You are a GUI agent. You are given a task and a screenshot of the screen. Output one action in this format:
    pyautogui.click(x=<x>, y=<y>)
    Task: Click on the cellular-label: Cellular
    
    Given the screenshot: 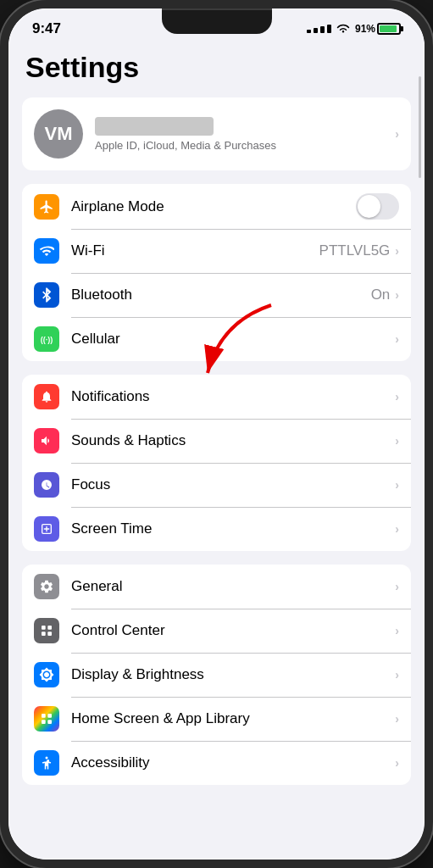 What is the action you would take?
    pyautogui.click(x=233, y=339)
    